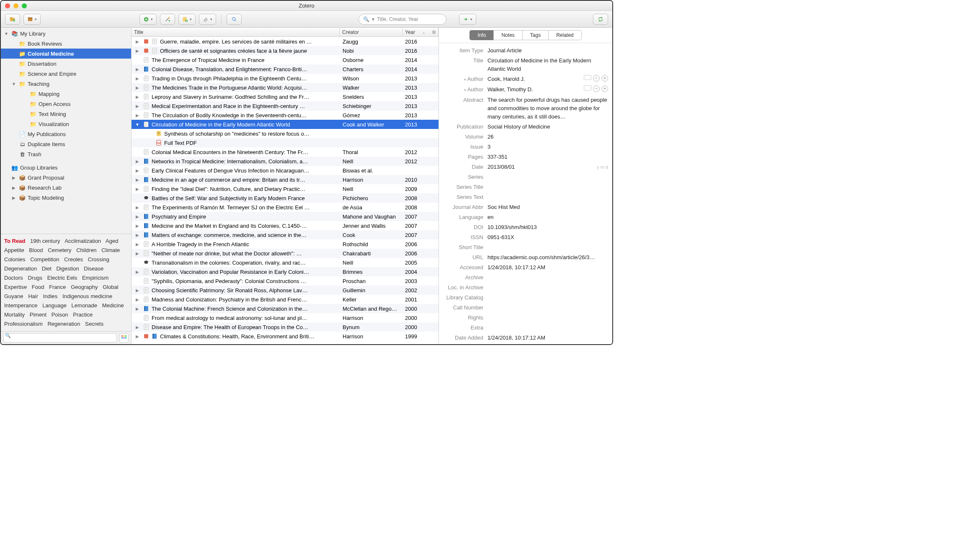 The image size is (980, 551). What do you see at coordinates (35, 278) in the screenshot?
I see `tag-drugs: Drugs` at bounding box center [35, 278].